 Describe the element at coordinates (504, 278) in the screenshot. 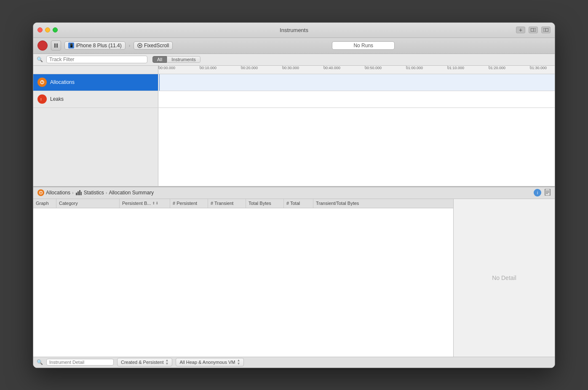

I see `detail-panel: No Detail` at that location.